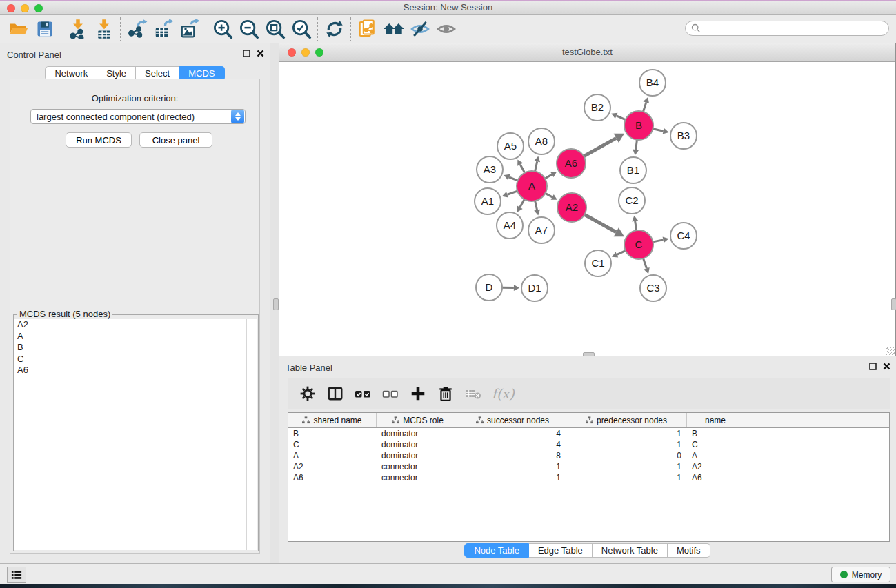 Image resolution: width=896 pixels, height=588 pixels. Describe the element at coordinates (589, 434) in the screenshot. I see `table-row-B: Bdominator41B` at that location.